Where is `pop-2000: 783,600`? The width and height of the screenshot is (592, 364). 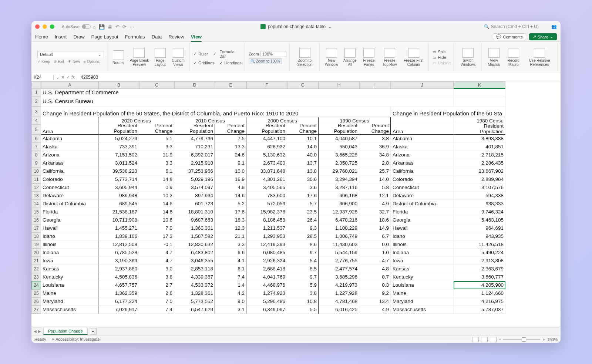 pop-2000: 783,600 is located at coordinates (267, 196).